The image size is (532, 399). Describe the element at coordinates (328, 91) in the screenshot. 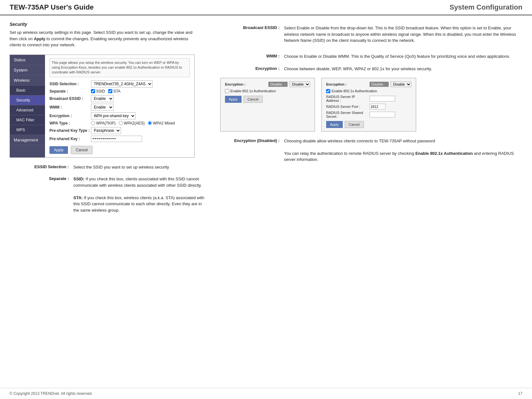

I see `enc-right-auth-checkbox` at that location.